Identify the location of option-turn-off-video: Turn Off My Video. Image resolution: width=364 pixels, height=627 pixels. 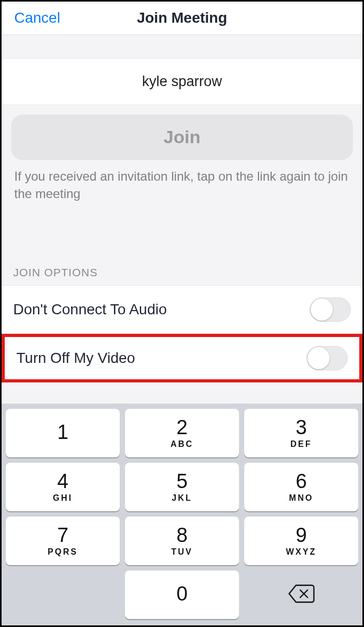
(182, 358).